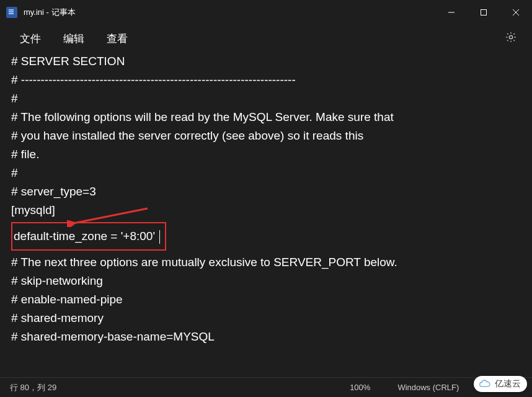 The height and width of the screenshot is (397, 532). What do you see at coordinates (266, 387) in the screenshot?
I see `statusbar: 行 80，列 29 100% Windows (CRLF) CSDN @` at bounding box center [266, 387].